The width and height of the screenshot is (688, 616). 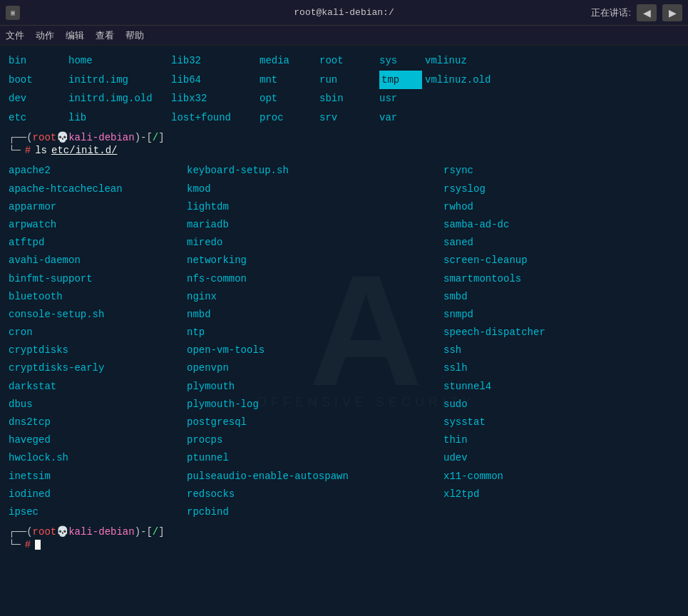 What do you see at coordinates (98, 386) in the screenshot?
I see `list-item: darkstat` at bounding box center [98, 386].